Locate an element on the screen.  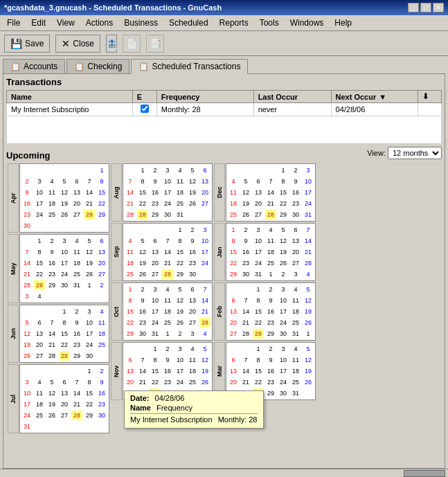
save-icon: 💾 is located at coordinates (17, 44).